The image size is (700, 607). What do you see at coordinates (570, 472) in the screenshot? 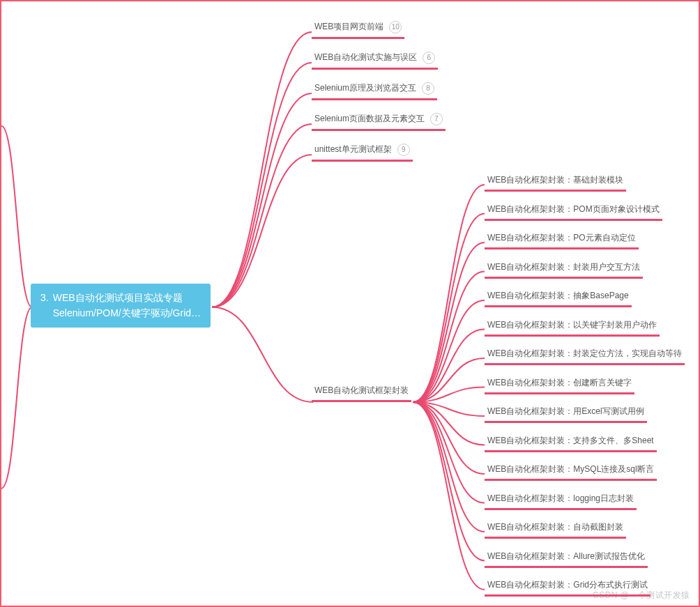
I see `sub-node: WEB自动化框架封装：MySQL连接及sql断言` at bounding box center [570, 472].